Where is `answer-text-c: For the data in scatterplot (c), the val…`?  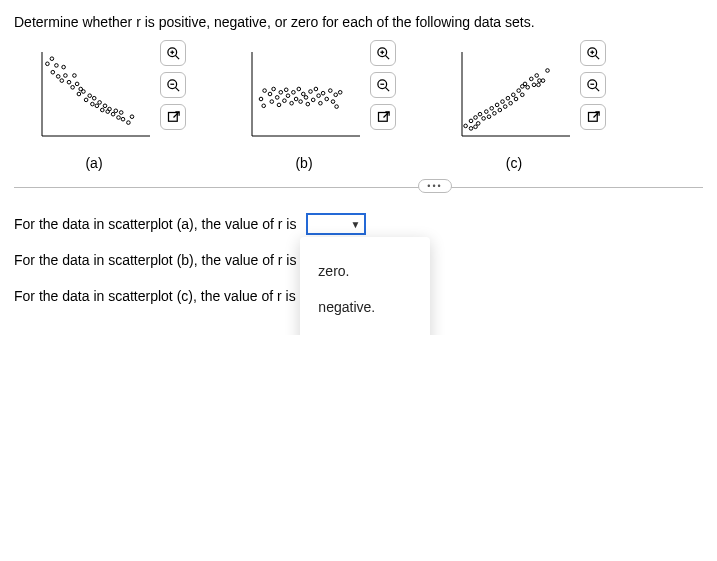
answer-text-c: For the data in scatterplot (c), the val… is located at coordinates (160, 296).